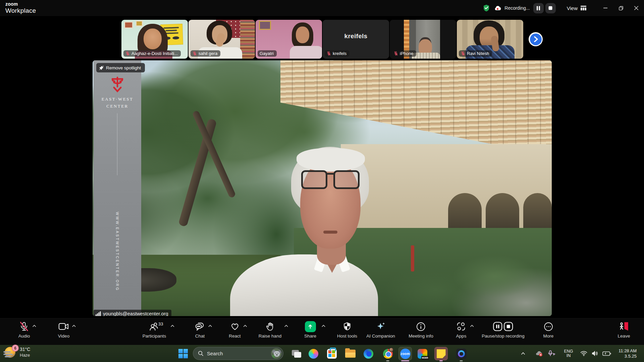 Image resolution: width=644 pixels, height=362 pixels. Describe the element at coordinates (391, 350) in the screenshot. I see `chrome-profile-avatar` at that location.